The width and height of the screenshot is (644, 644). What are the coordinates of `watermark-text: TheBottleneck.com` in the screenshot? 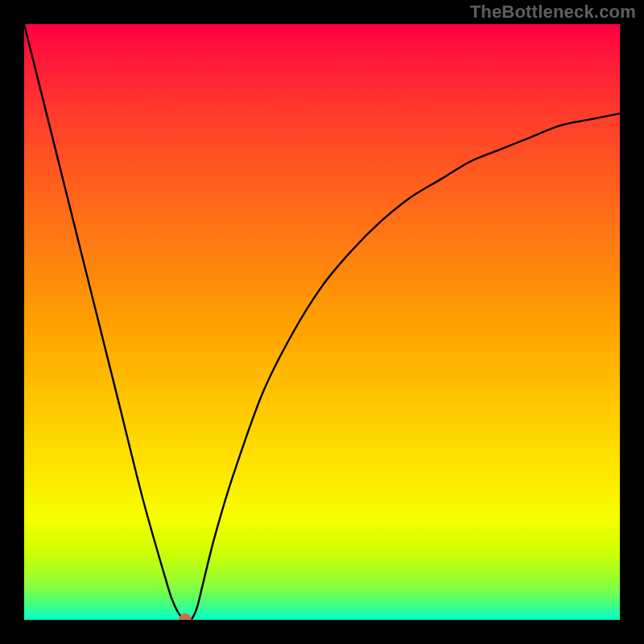 It's located at (553, 12).